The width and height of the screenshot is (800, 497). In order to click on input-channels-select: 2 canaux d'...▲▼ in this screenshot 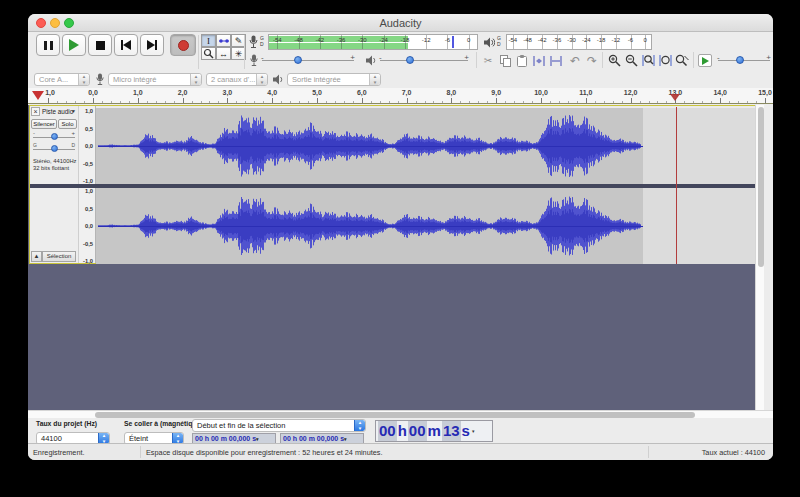, I will do `click(237, 80)`.